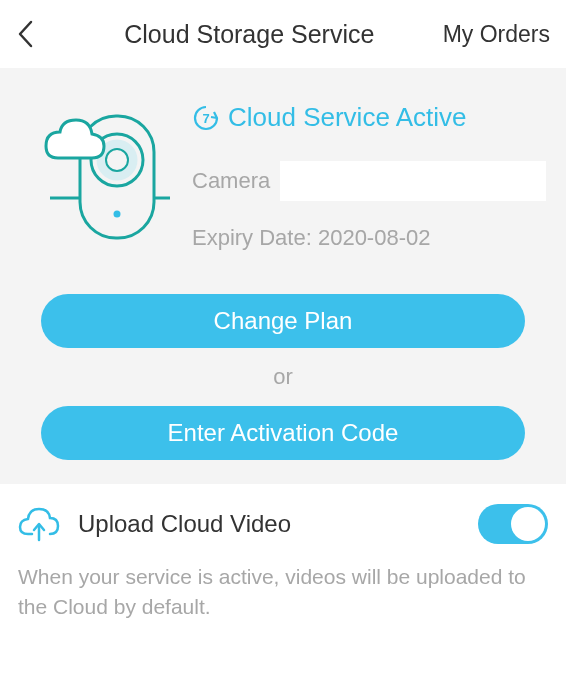  Describe the element at coordinates (283, 524) in the screenshot. I see `upload-row: Upload Cloud Video` at that location.